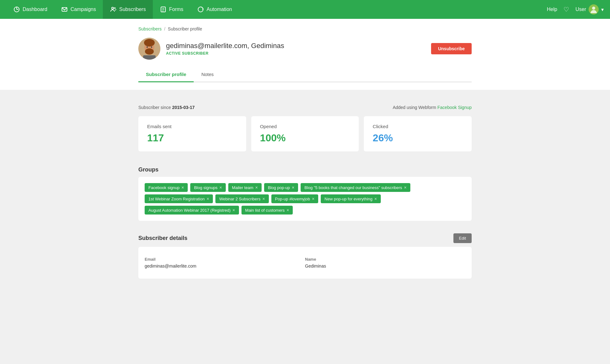 This screenshot has width=610, height=364. What do you see at coordinates (305, 134) in the screenshot?
I see `stats-row: Emails sent 117 Opened 100% Clicked 26%` at bounding box center [305, 134].